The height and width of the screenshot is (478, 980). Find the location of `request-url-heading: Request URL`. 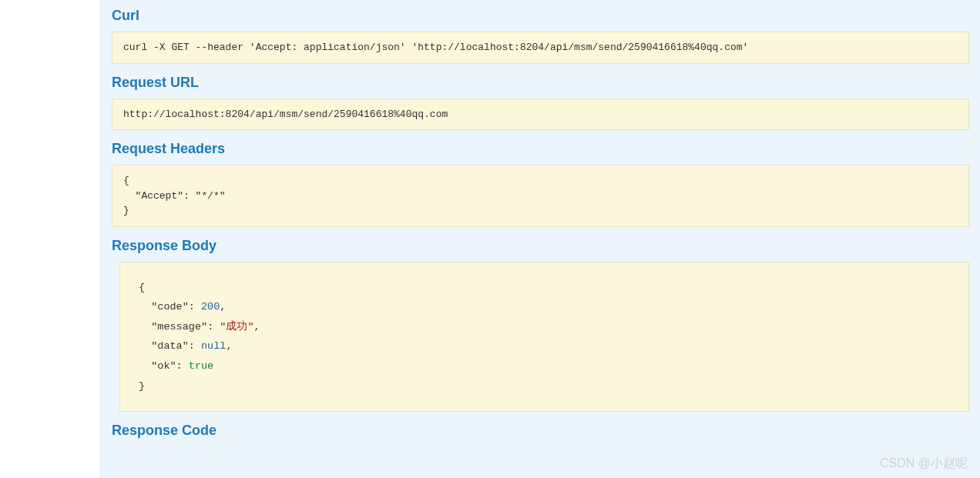

request-url-heading: Request URL is located at coordinates (541, 83).